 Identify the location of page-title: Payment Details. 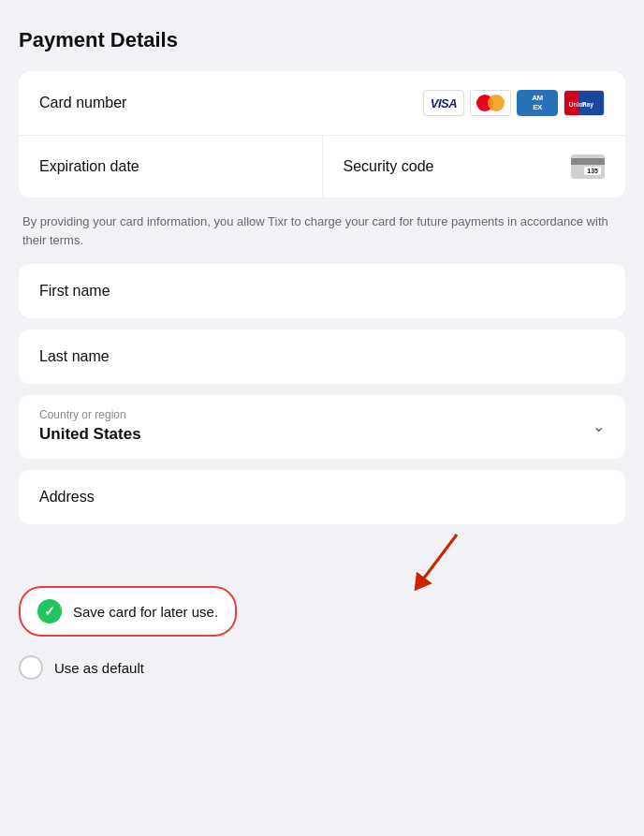
(322, 40).